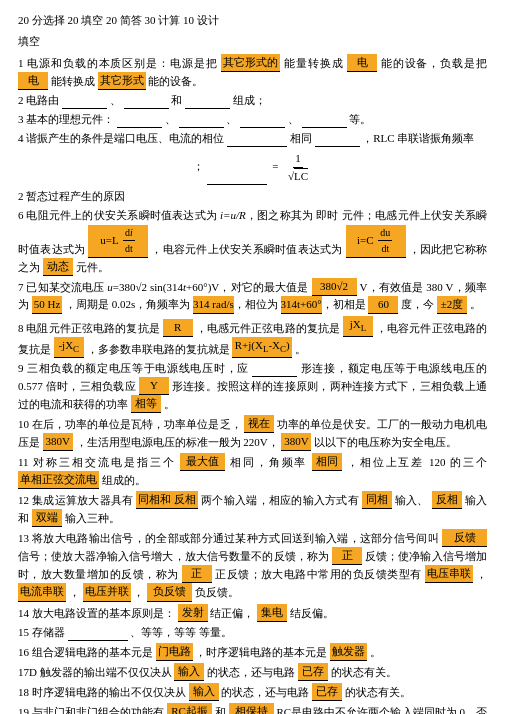  I want to click on q14-blank2: 集电, so click(272, 613).